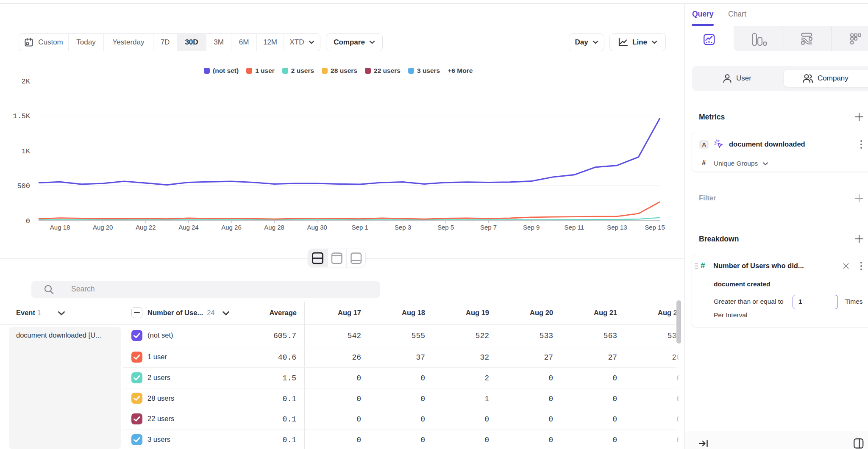 The width and height of the screenshot is (868, 449). What do you see at coordinates (146, 227) in the screenshot?
I see `svg-text: Aug 22` at bounding box center [146, 227].